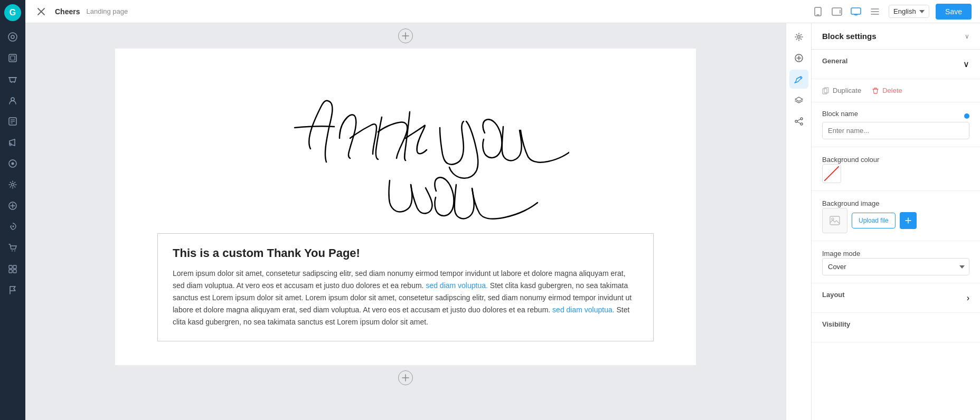 The image size is (980, 420). Describe the element at coordinates (967, 36) in the screenshot. I see `panel-expand-icon: ∨` at that location.